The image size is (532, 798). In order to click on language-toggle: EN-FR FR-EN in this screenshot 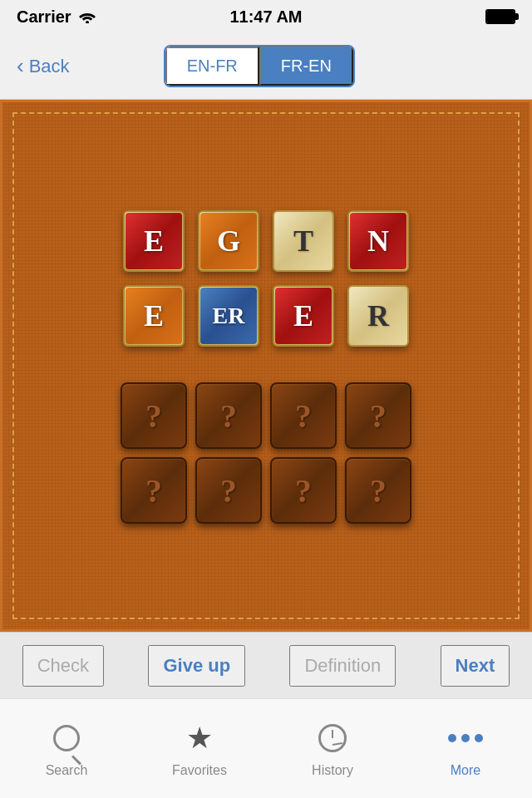, I will do `click(259, 66)`.